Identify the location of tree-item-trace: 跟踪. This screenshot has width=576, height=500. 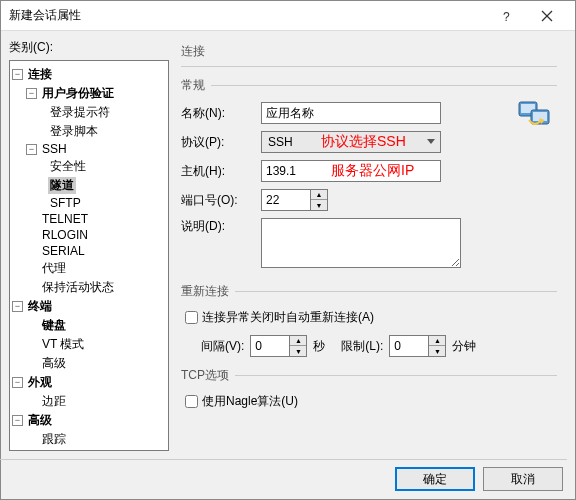
(89, 440).